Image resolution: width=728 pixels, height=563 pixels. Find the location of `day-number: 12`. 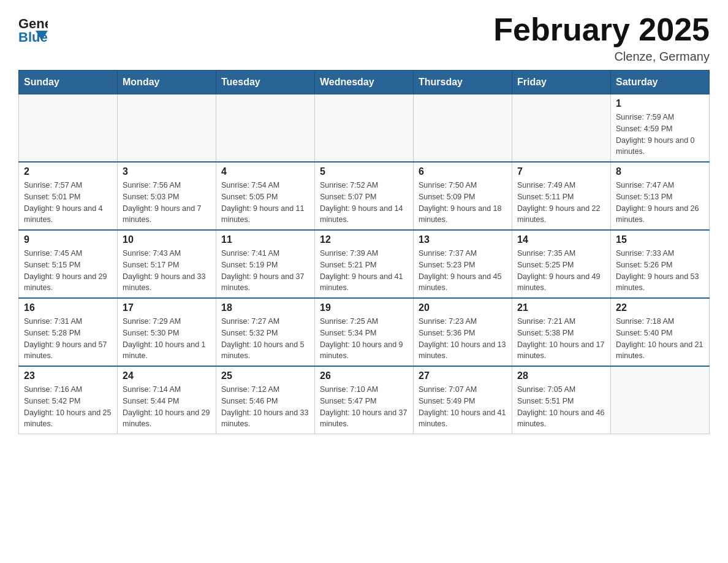

day-number: 12 is located at coordinates (364, 240).